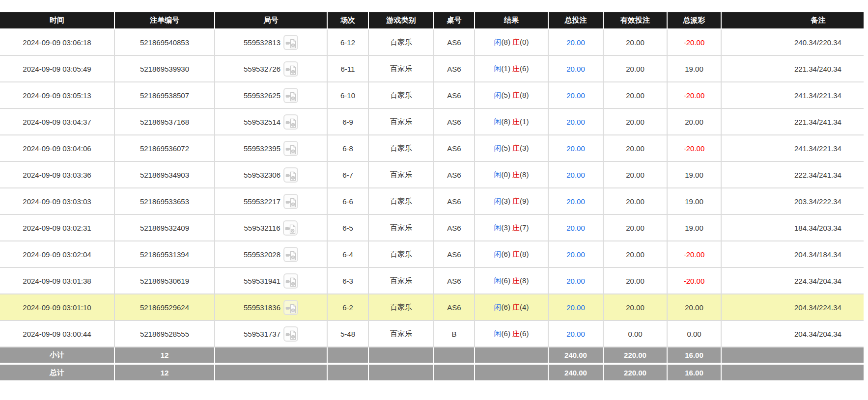  I want to click on cell-round: 559532395, so click(271, 148).